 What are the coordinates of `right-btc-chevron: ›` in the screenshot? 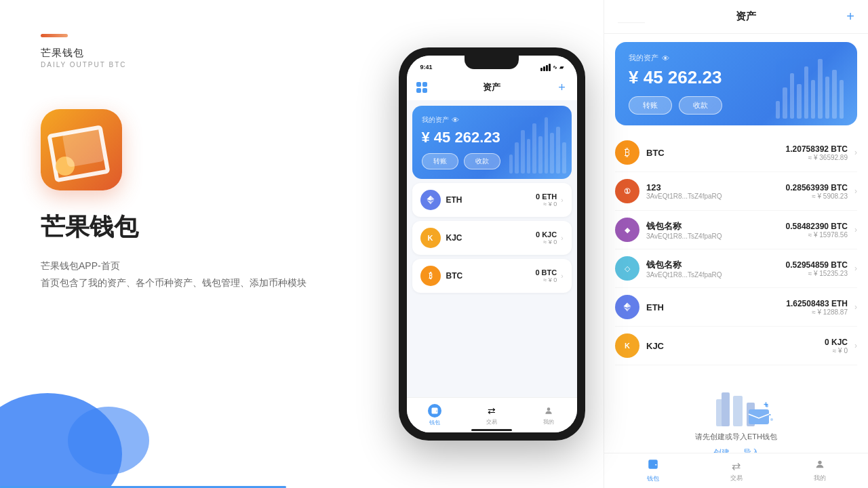 It's located at (856, 152).